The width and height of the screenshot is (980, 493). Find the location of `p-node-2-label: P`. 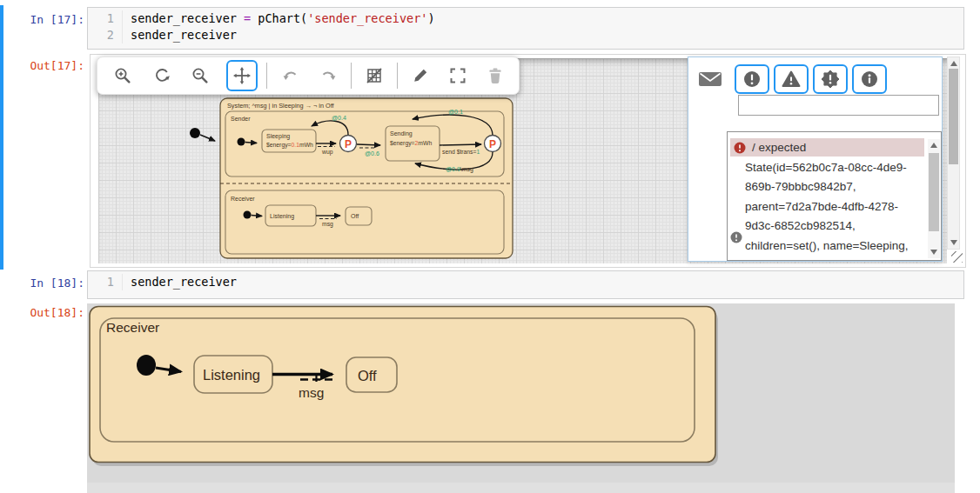

p-node-2-label: P is located at coordinates (493, 144).